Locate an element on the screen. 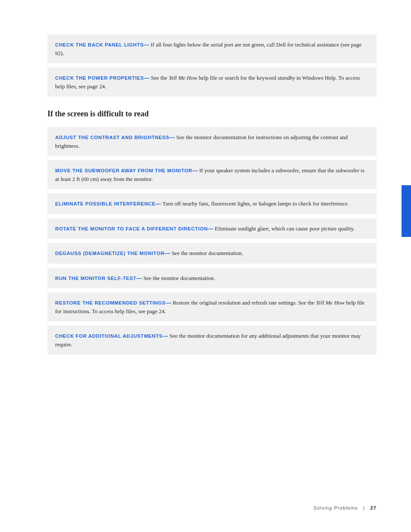 The width and height of the screenshot is (411, 532). italic-standby: standby is located at coordinates (286, 78).